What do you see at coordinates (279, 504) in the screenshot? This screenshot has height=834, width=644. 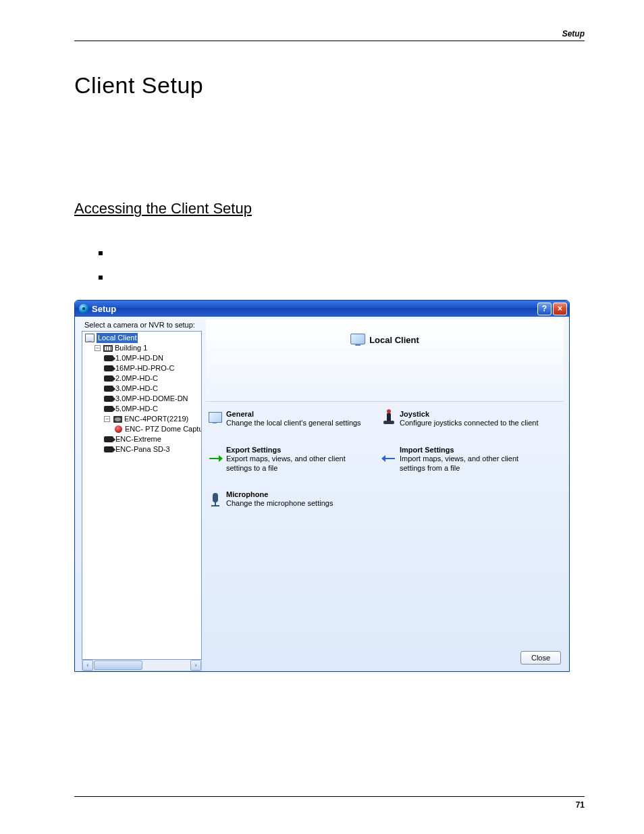 I see `option-desc: Change the microphone settings` at bounding box center [279, 504].